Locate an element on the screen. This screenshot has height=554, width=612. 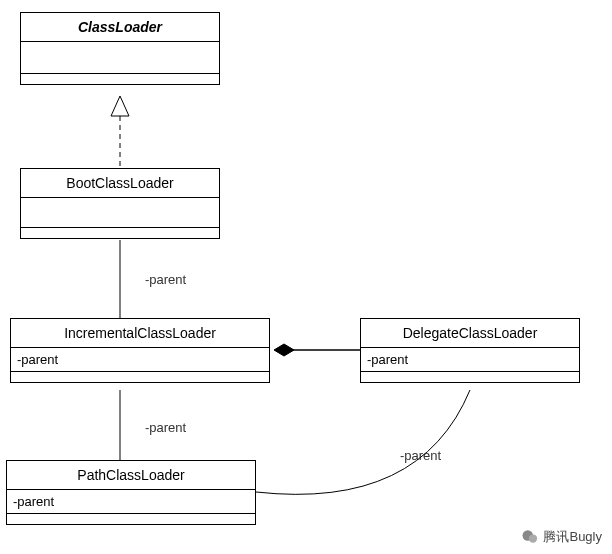
class-classloader: ClassLoader is located at coordinates (120, 48).